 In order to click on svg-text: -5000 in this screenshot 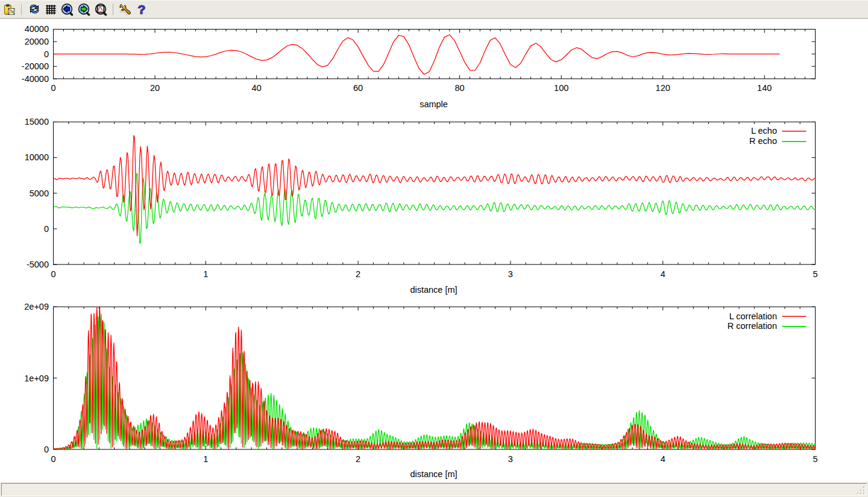, I will do `click(37, 264)`.